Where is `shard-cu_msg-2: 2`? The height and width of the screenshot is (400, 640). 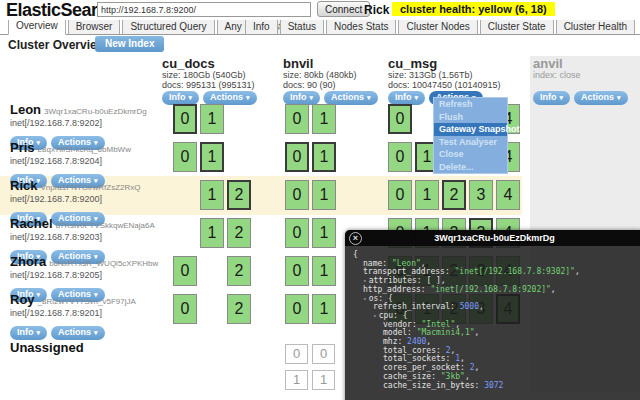
shard-cu_msg-2: 2 is located at coordinates (454, 195).